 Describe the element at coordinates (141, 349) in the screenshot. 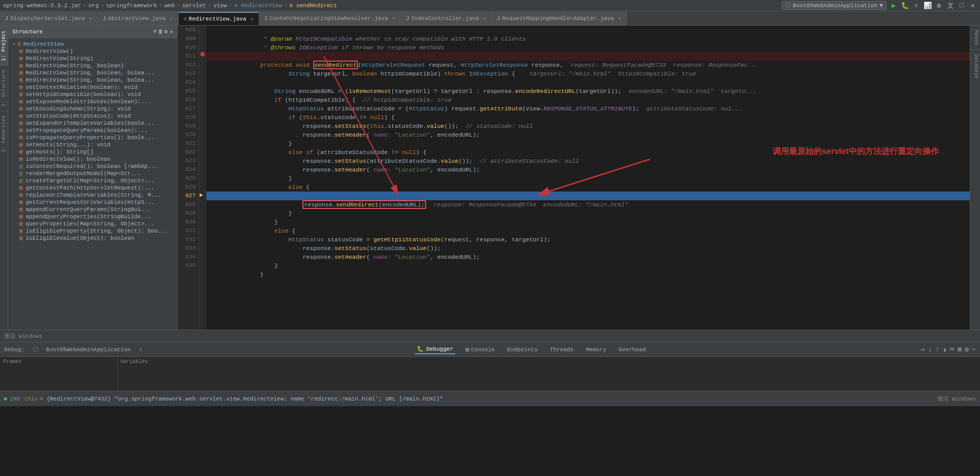

I see `debug-close-tab: ✕` at that location.